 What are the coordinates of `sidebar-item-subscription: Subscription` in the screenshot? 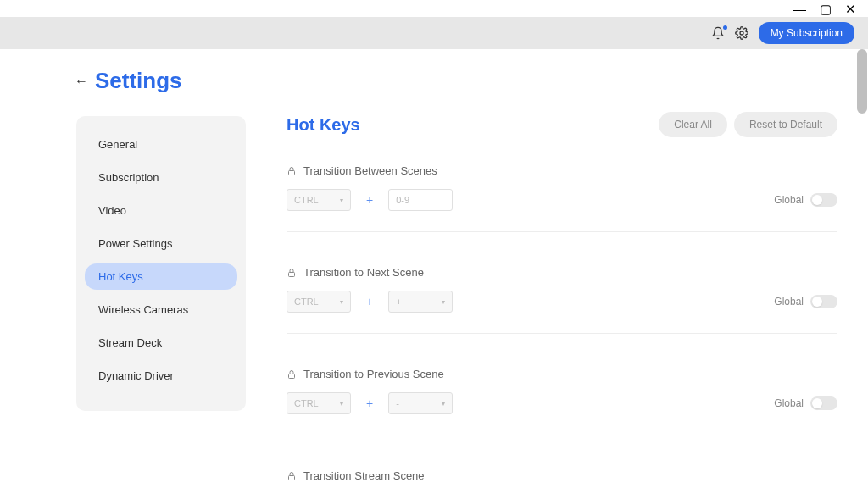 It's located at (161, 178).